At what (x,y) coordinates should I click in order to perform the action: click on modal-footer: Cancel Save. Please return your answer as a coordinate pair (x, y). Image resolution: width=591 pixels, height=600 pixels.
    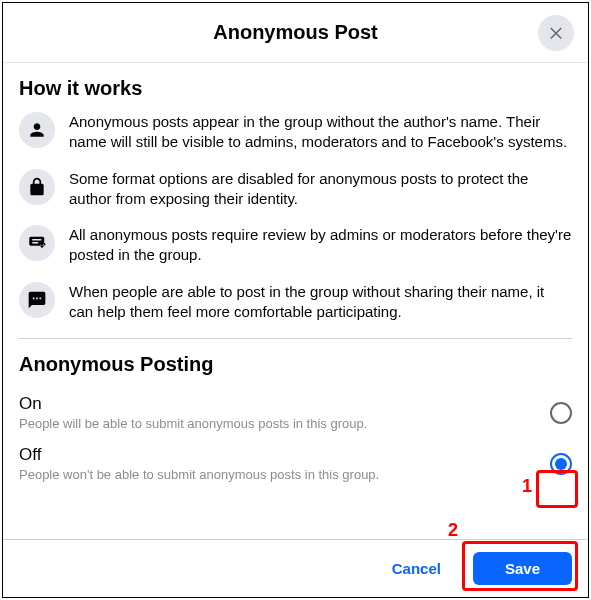
    Looking at the image, I should click on (296, 568).